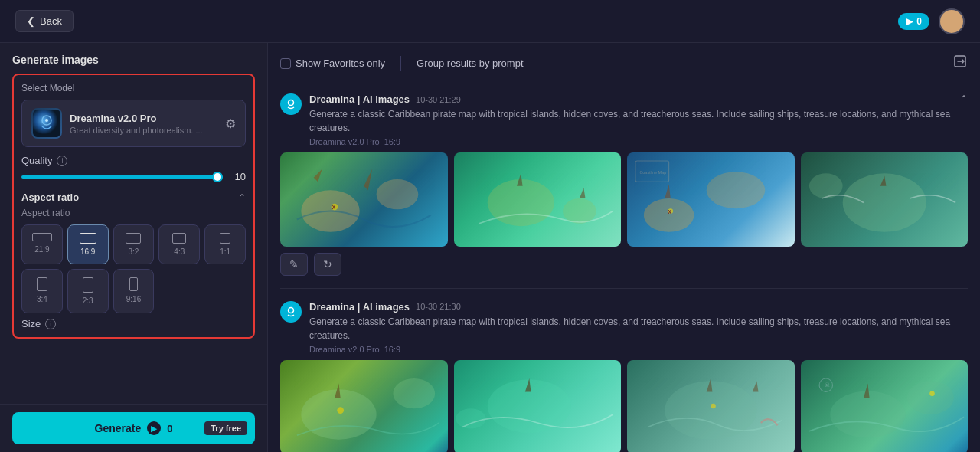 This screenshot has width=980, height=452. I want to click on generate-footer: Try free Generate ▶ 0, so click(133, 427).